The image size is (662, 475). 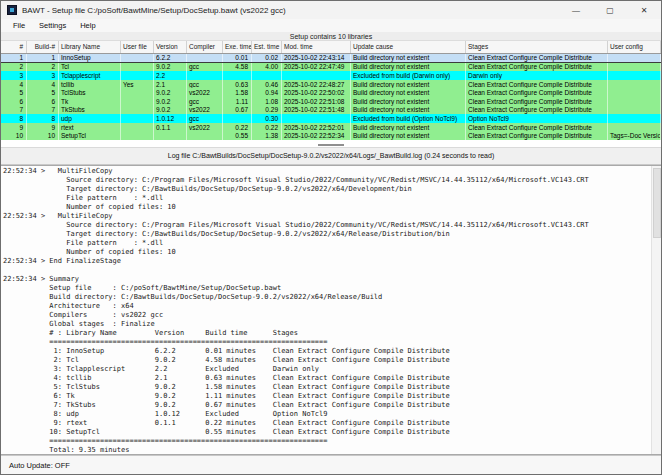 What do you see at coordinates (170, 136) in the screenshot?
I see `cell-version` at bounding box center [170, 136].